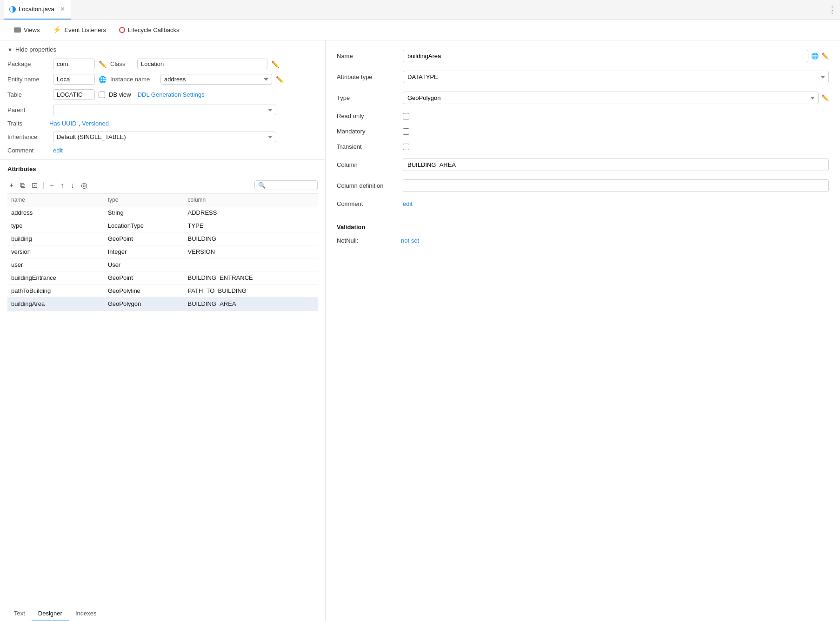  What do you see at coordinates (84, 185) in the screenshot?
I see `view-button: ◎` at bounding box center [84, 185].